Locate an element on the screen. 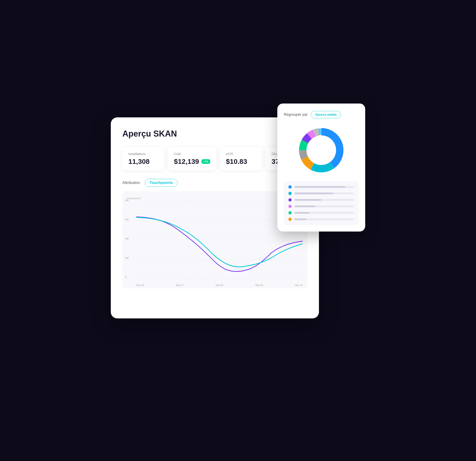 Image resolution: width=476 pixels, height=461 pixels. metric-value-row: $12,139 +7% is located at coordinates (192, 162).